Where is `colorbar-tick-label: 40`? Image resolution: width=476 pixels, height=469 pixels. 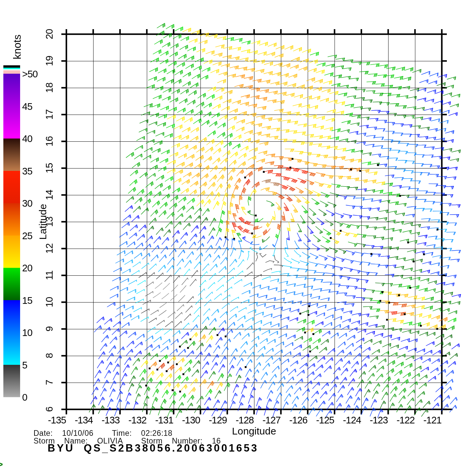 colorbar-tick-label: 40 is located at coordinates (27, 139).